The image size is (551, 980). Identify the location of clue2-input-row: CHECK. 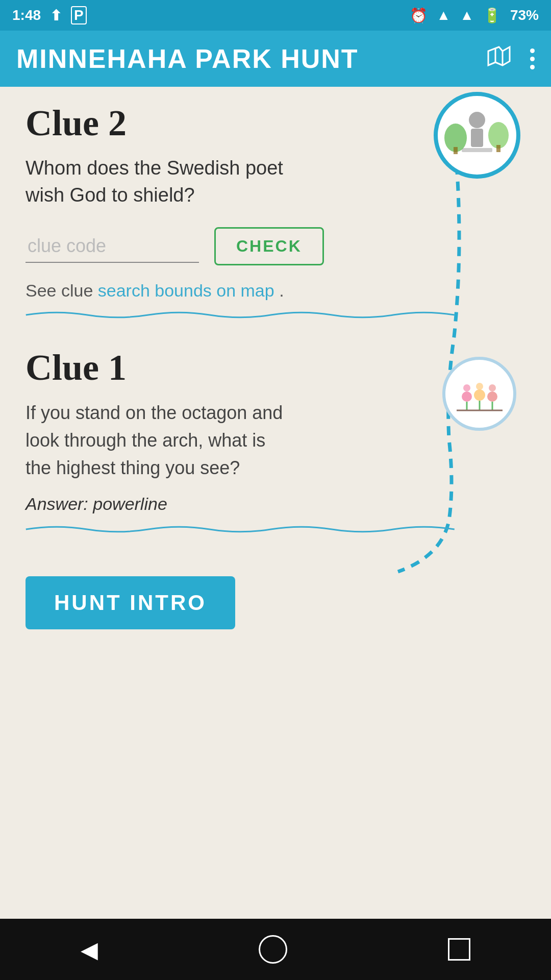
(278, 246).